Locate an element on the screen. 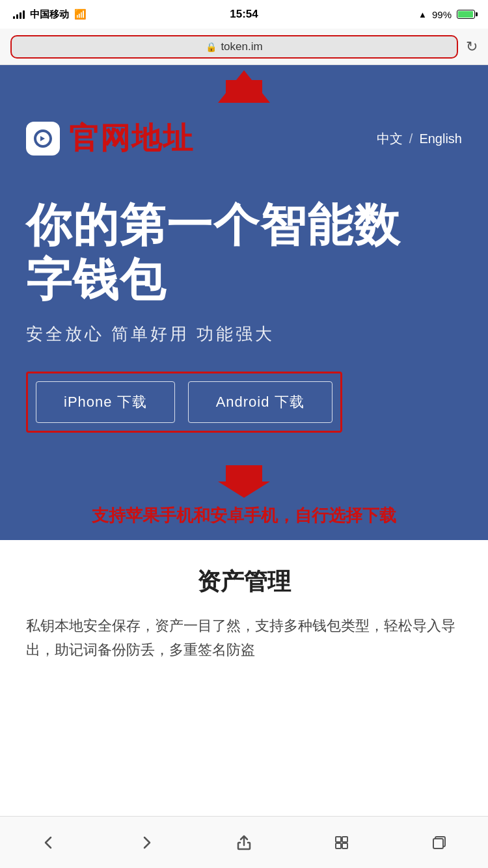 The image size is (488, 868). lang-switcher: 中文 / English is located at coordinates (419, 139).